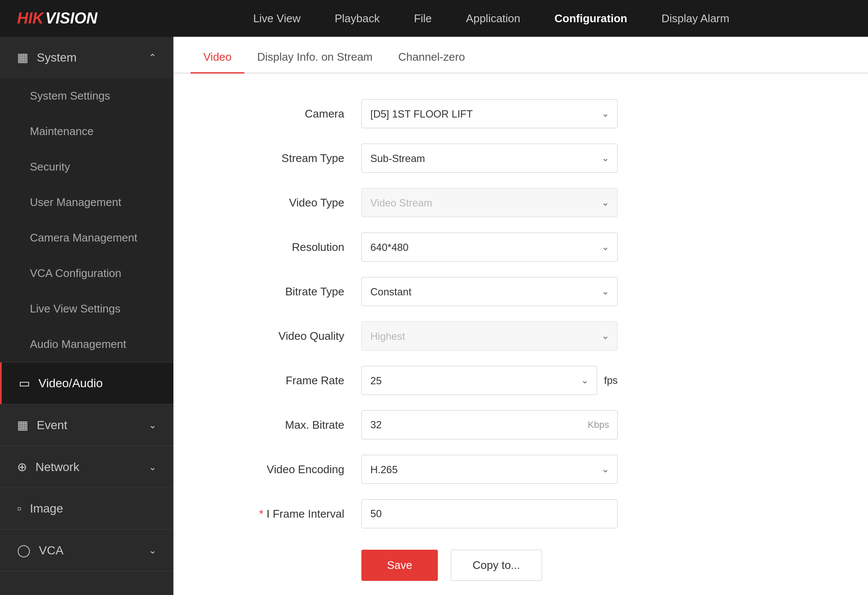 The width and height of the screenshot is (868, 595). What do you see at coordinates (490, 247) in the screenshot?
I see `resolution-select: 640*480` at bounding box center [490, 247].